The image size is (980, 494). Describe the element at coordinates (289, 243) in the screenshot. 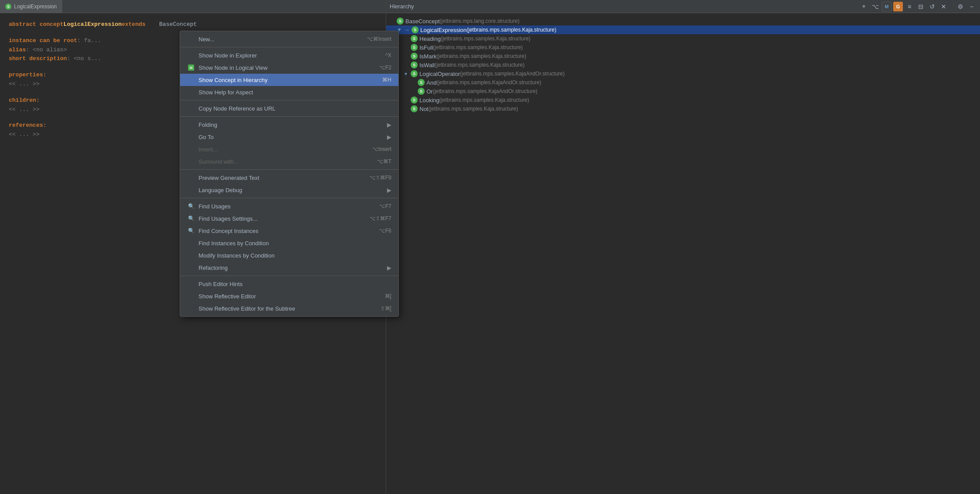

I see `menu-item-find-instances: Find Instances by Condition` at that location.